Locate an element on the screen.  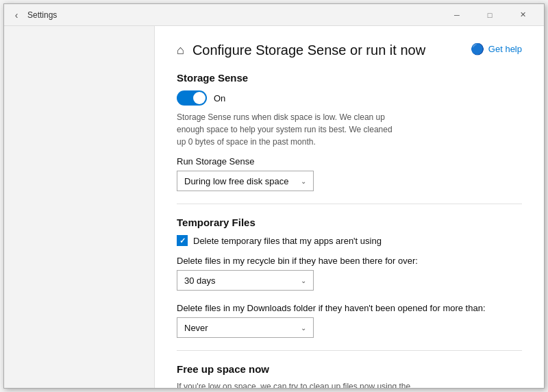
downloads-dropdown-chevron: ⌄ is located at coordinates (303, 328).